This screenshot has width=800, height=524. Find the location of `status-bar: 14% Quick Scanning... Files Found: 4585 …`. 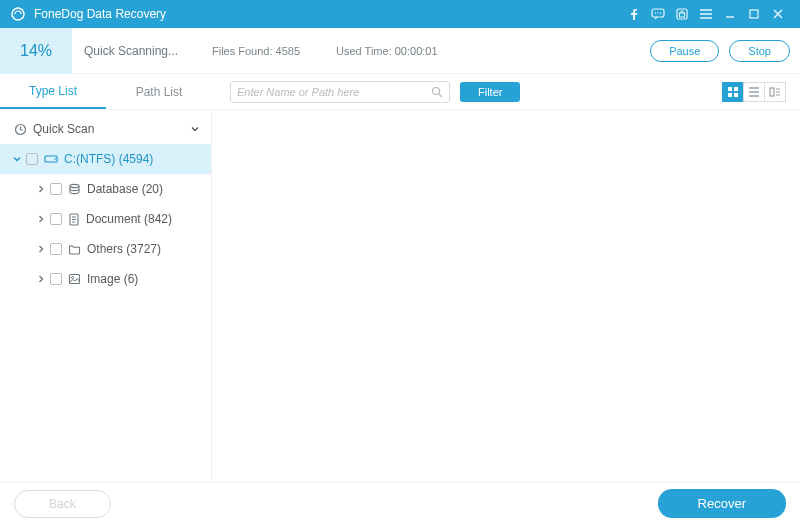

status-bar: 14% Quick Scanning... Files Found: 4585 … is located at coordinates (400, 51).